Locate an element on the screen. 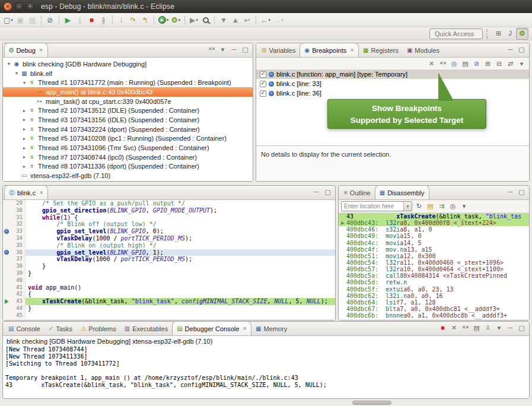  editor-line: 31 while(1) { is located at coordinates (169, 218).